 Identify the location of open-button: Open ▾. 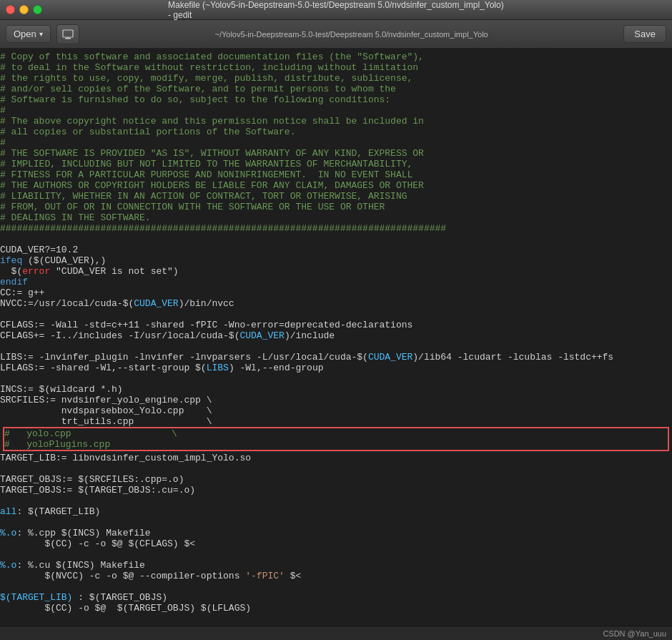
(29, 34).